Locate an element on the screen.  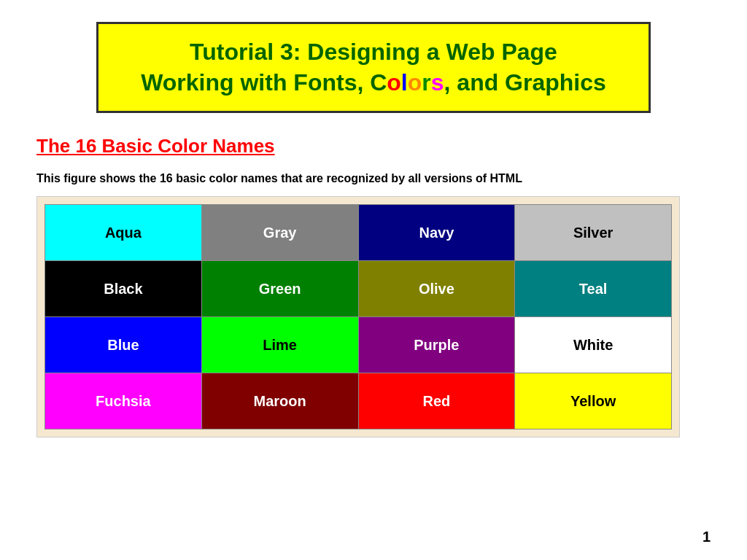
description-text: This figure shows the 16 basic color nam… is located at coordinates (374, 179).